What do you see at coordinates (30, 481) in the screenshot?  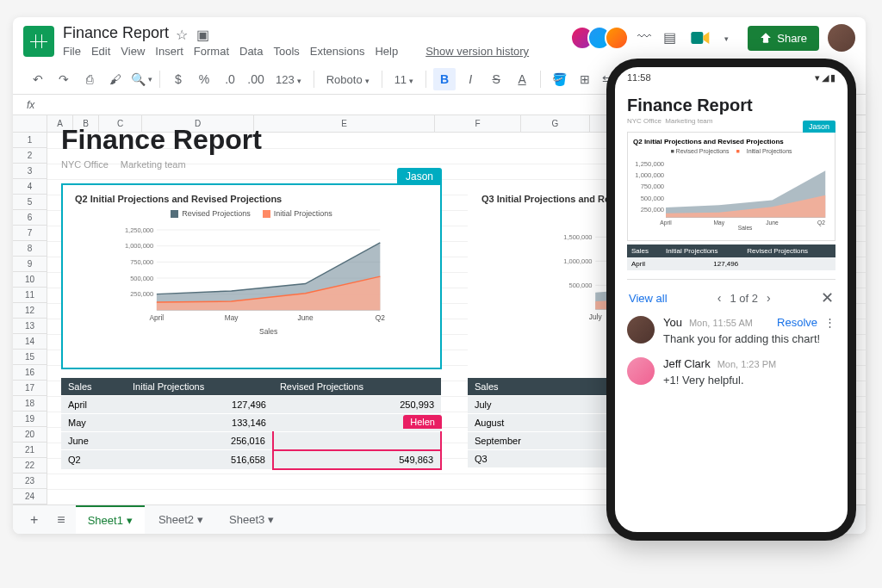 I see `row-header: 23` at bounding box center [30, 481].